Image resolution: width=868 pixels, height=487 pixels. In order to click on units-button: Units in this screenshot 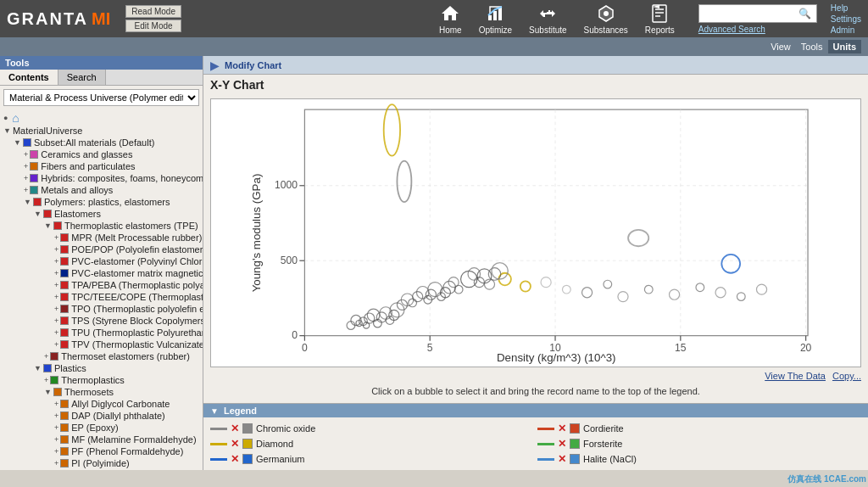, I will do `click(845, 47)`.